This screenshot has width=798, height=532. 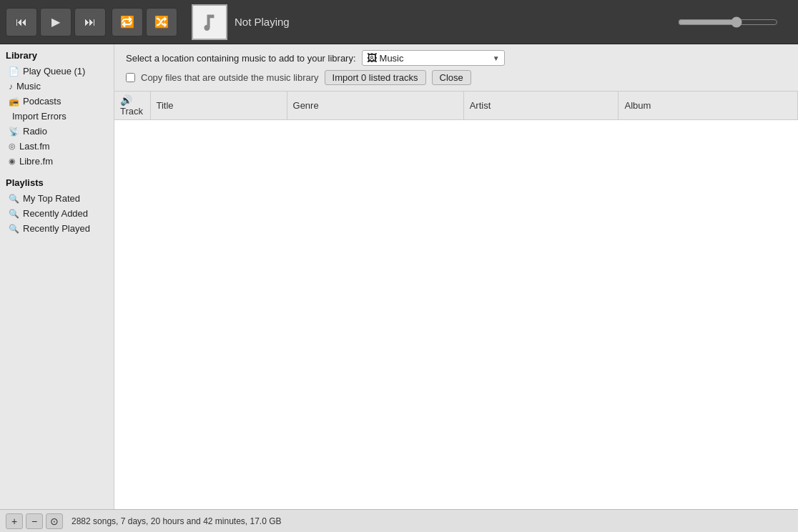 I want to click on volume-area, so click(x=735, y=22).